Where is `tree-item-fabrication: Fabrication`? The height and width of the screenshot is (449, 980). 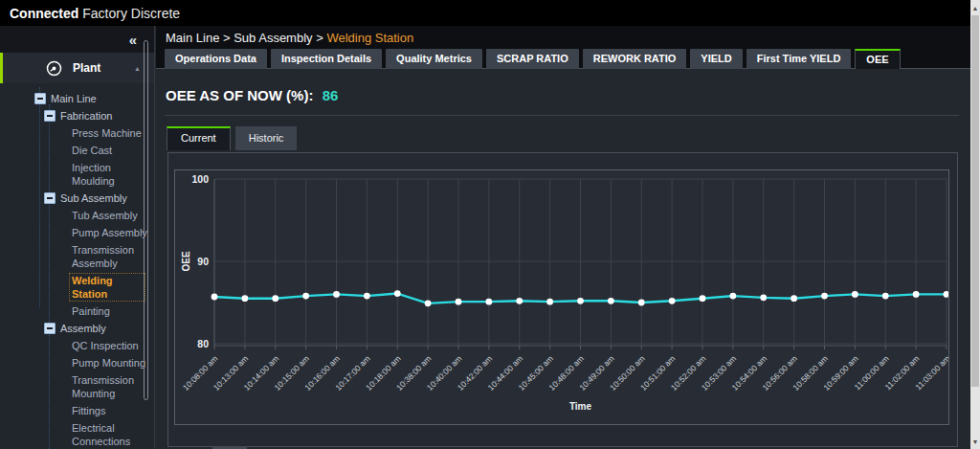
tree-item-fabrication: Fabrication is located at coordinates (77, 116).